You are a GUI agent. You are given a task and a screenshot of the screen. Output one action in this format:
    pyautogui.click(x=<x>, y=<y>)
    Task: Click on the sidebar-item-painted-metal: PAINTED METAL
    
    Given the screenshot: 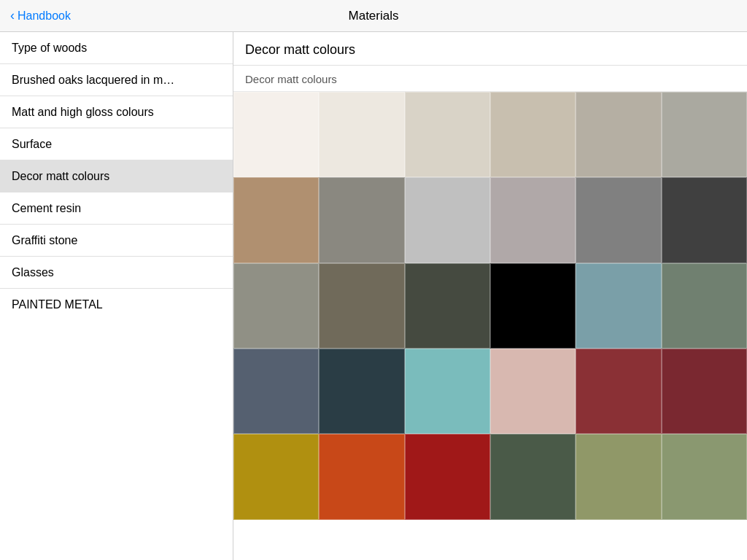 What is the action you would take?
    pyautogui.click(x=117, y=305)
    